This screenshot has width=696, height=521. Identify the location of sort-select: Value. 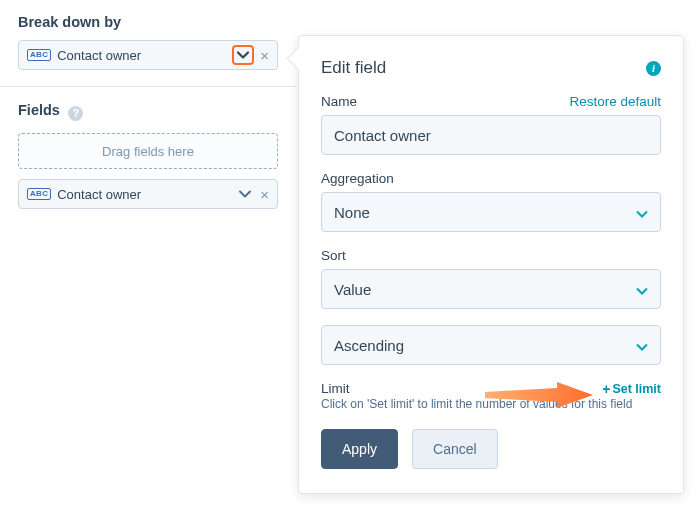
(491, 289).